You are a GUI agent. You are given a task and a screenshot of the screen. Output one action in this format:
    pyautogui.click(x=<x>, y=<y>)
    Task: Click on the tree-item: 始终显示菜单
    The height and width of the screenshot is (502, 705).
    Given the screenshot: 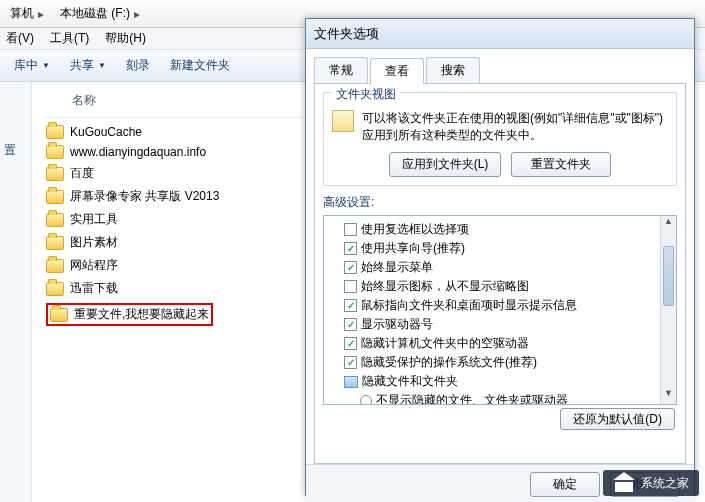 What is the action you would take?
    pyautogui.click(x=509, y=268)
    